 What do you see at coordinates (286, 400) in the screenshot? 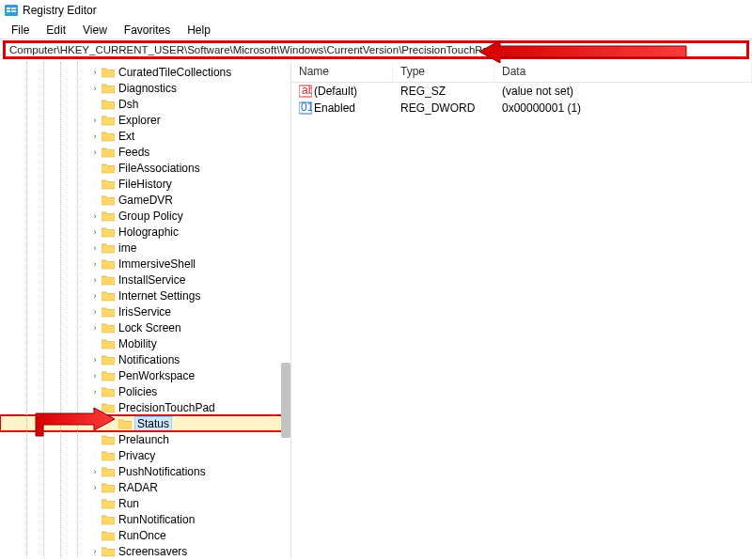
I see `scrollbar-thumb` at bounding box center [286, 400].